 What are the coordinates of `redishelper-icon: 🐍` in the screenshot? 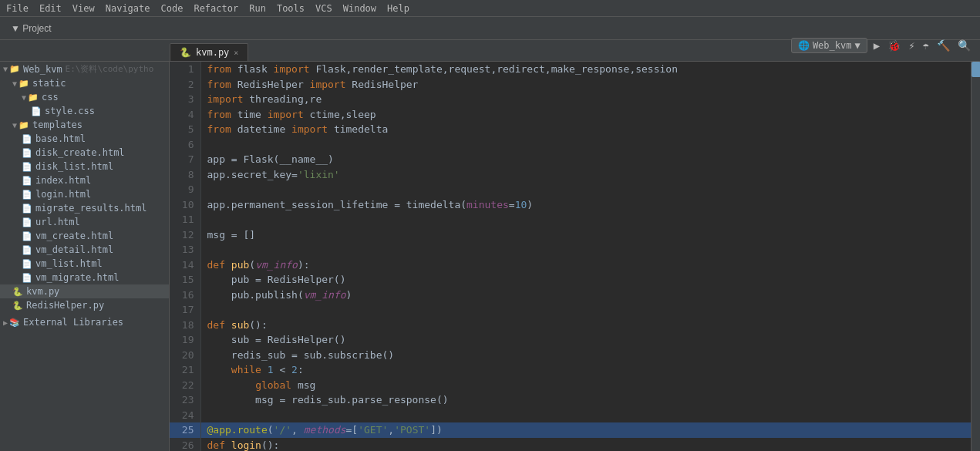 It's located at (18, 305).